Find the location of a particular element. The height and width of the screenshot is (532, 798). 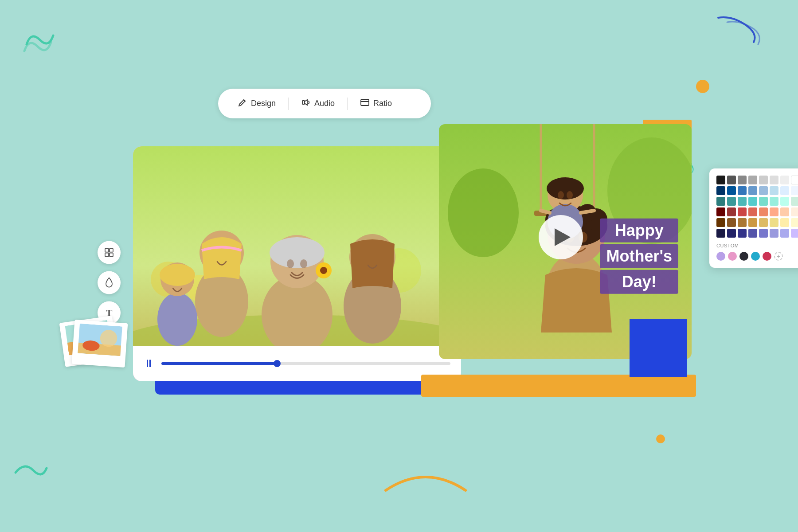

design-label: Design is located at coordinates (263, 104).